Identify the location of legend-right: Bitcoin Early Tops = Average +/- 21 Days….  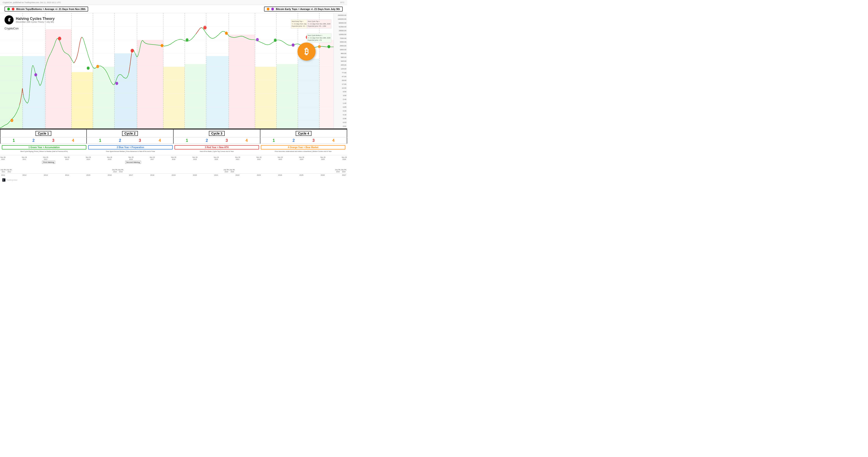
(303, 9).